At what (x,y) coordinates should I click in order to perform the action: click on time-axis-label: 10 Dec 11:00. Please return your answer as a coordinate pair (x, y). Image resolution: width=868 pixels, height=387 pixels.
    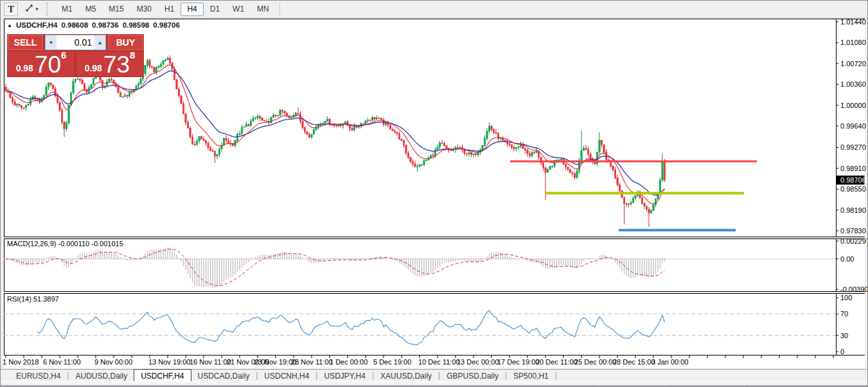
    Looking at the image, I should click on (439, 362).